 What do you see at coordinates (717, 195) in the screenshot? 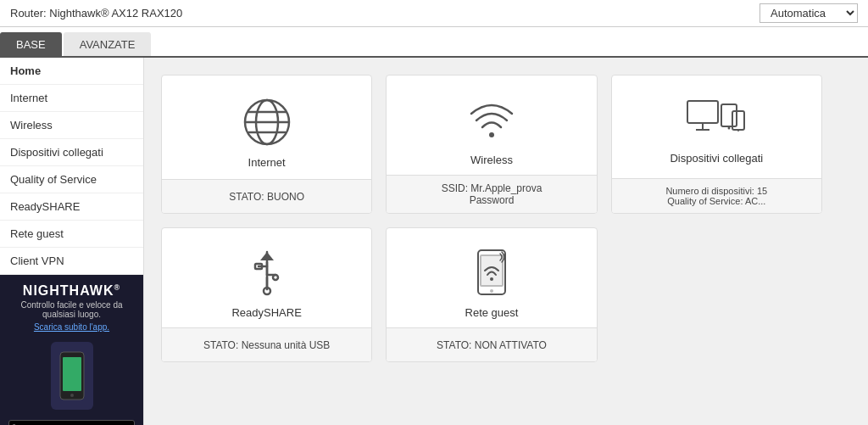
I see `dispositivi-status: Numero di dispositivi: 15 Quality of Ser…` at bounding box center [717, 195].